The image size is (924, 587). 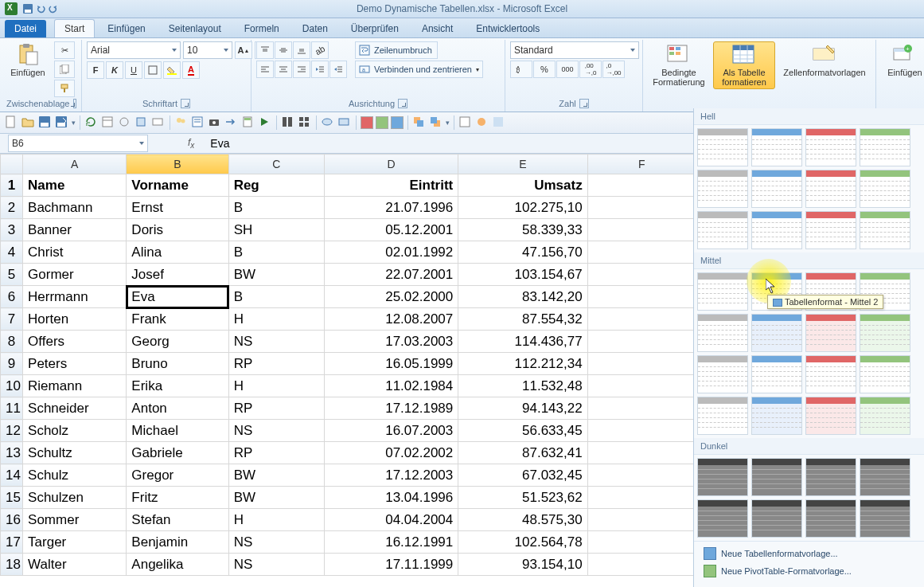 What do you see at coordinates (276, 453) in the screenshot?
I see `cell-13-C: RP` at bounding box center [276, 453].